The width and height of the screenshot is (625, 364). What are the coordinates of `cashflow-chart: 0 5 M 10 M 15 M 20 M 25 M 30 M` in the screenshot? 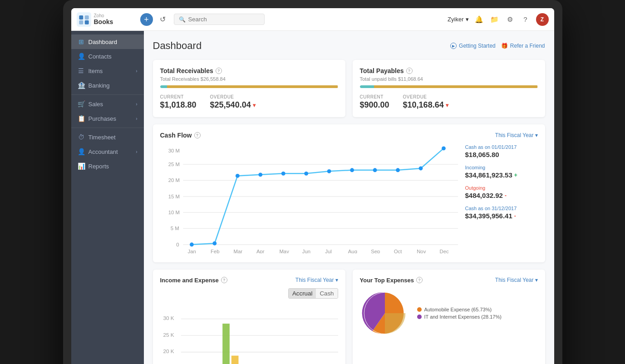 It's located at (309, 200).